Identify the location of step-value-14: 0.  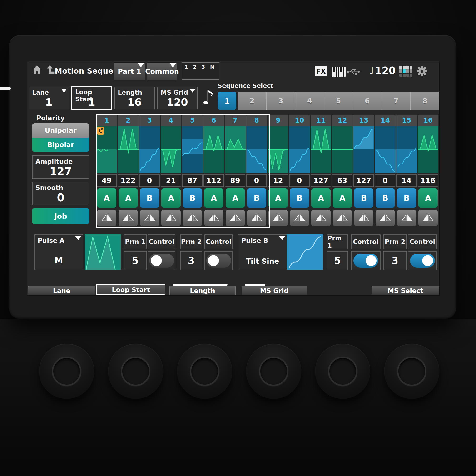
(385, 180).